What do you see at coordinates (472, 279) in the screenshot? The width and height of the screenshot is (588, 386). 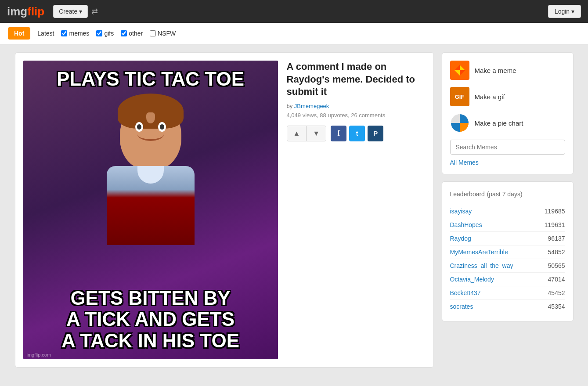 I see `leaderboard-username: Octavia_Melody` at bounding box center [472, 279].